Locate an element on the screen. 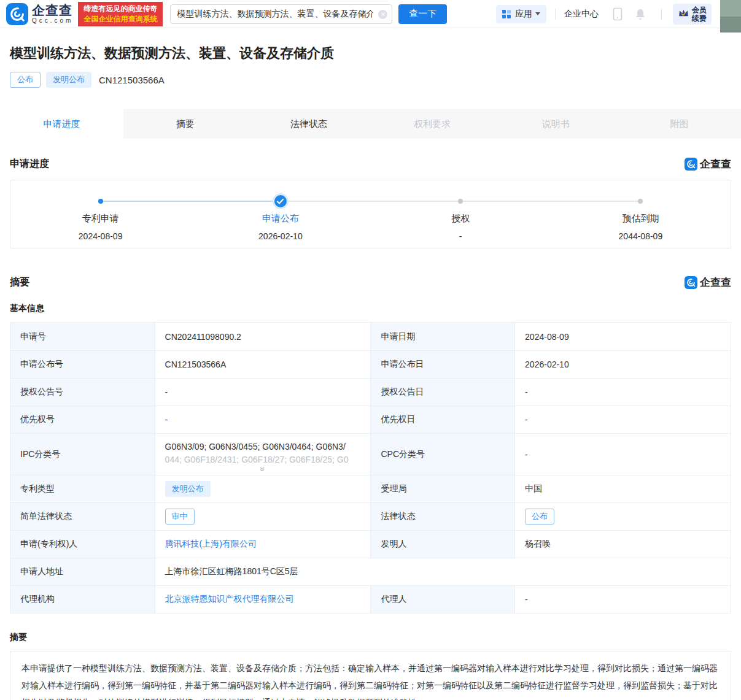  table-row: 专利类型 发明公布 受理局 中国 is located at coordinates (371, 488).